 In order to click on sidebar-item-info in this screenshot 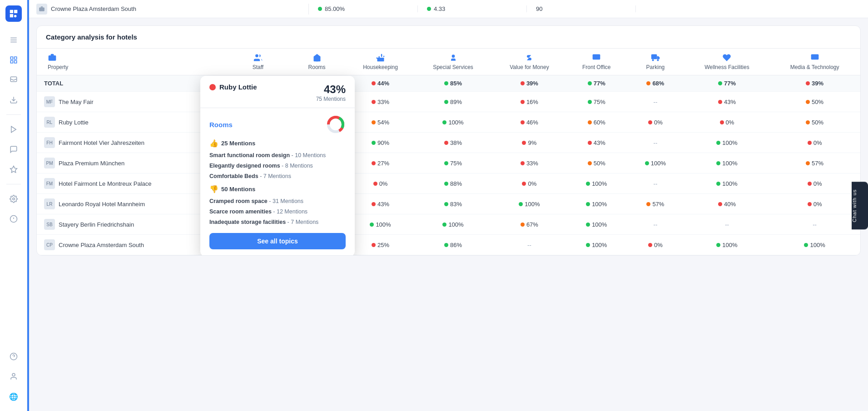, I will do `click(14, 219)`.